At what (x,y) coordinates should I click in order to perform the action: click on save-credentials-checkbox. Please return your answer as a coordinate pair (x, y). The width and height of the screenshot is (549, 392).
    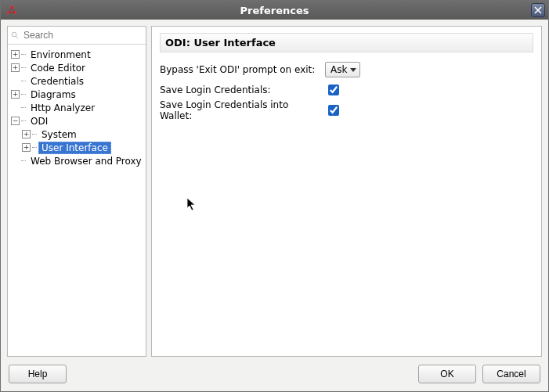
    Looking at the image, I should click on (334, 90).